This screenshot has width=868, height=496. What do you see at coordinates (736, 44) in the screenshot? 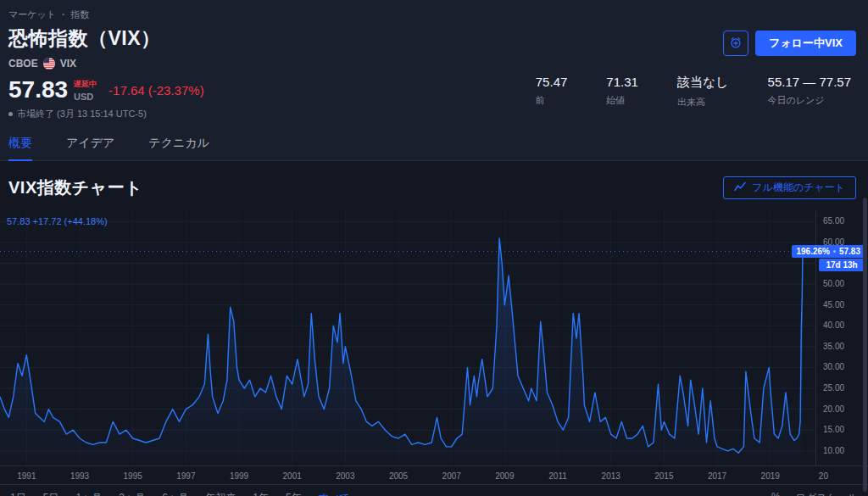
I see `alarm-clock-add-icon` at bounding box center [736, 44].